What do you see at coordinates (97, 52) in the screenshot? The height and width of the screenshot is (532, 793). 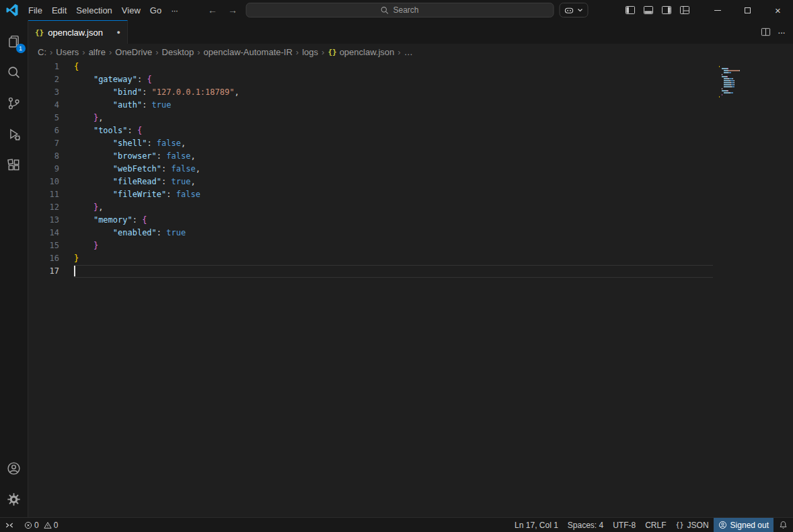 I see `breadcrumb-item: alfre` at bounding box center [97, 52].